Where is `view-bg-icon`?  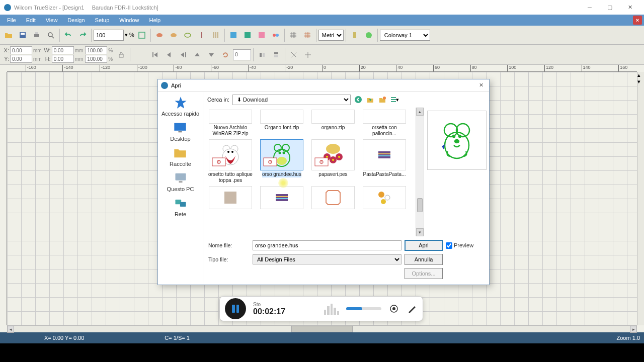 view-bg-icon is located at coordinates (262, 35).